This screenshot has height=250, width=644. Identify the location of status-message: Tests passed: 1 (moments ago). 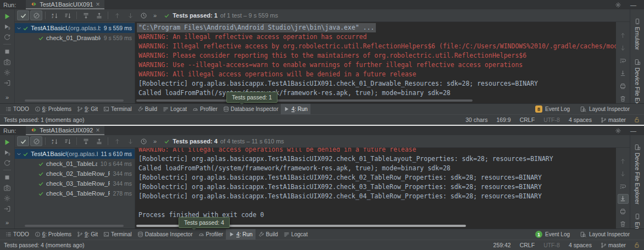
(44, 120).